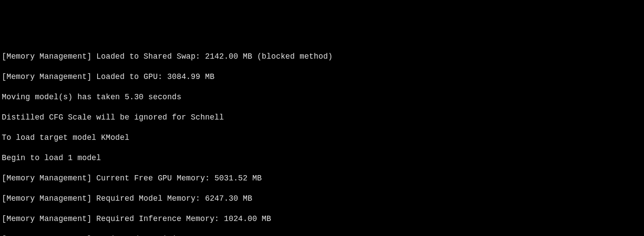 The height and width of the screenshot is (236, 644). Describe the element at coordinates (322, 178) in the screenshot. I see `log-line: [Memory Management] Current Free GPU Mem…` at that location.